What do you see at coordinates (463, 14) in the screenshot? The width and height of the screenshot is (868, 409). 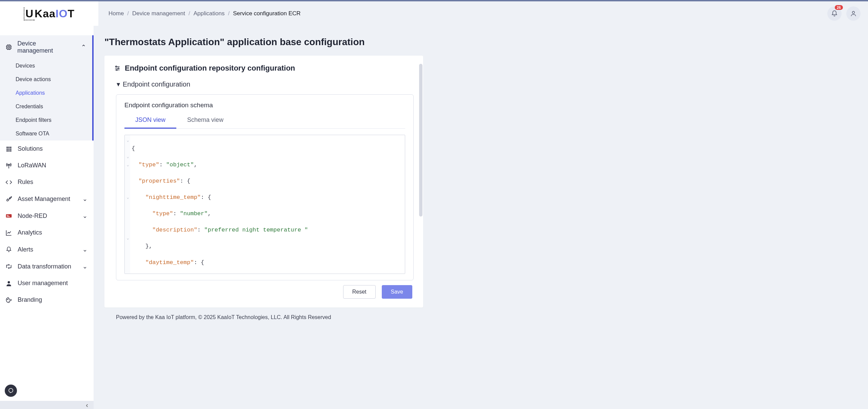 I see `breadcrumb: Home / Device management / Applications …` at bounding box center [463, 14].